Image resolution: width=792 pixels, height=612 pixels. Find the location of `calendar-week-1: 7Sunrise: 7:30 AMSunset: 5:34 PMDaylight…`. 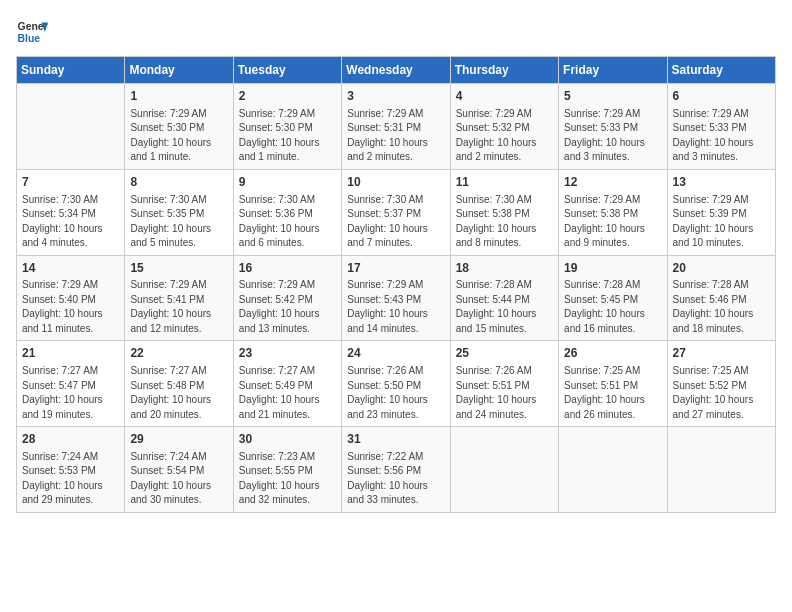

calendar-week-1: 7Sunrise: 7:30 AMSunset: 5:34 PMDaylight… is located at coordinates (396, 212).